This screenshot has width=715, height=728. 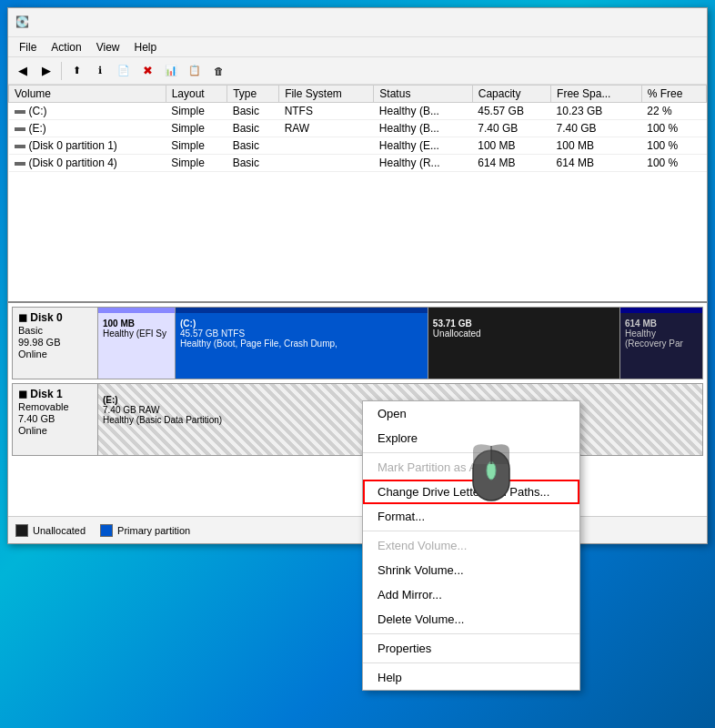 What do you see at coordinates (87, 164) in the screenshot?
I see `cell-volume: (Disk 0 partition 4)` at bounding box center [87, 164].